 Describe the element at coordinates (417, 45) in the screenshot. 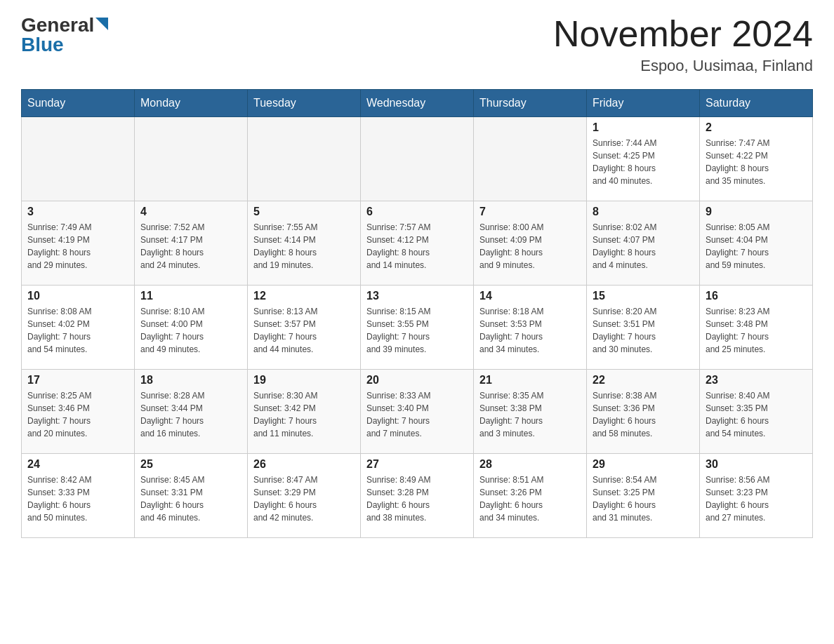

I see `page-header: General Blue November 2024 Espoo, Uusima…` at that location.